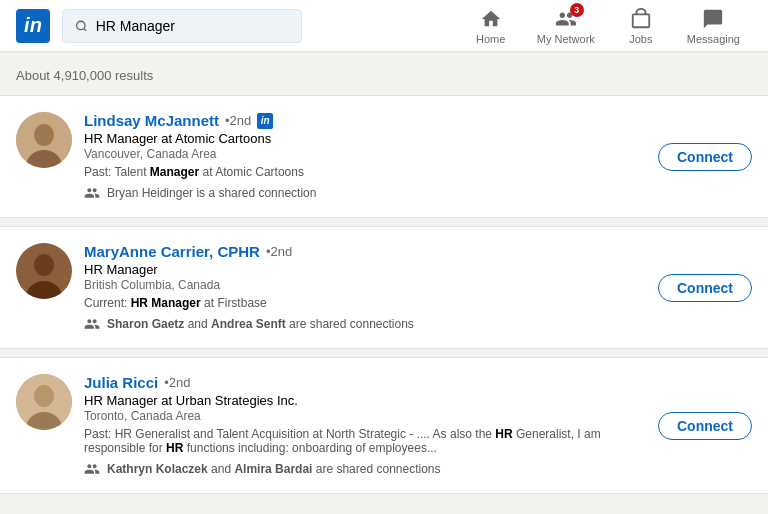 The image size is (768, 514). I want to click on home-icon, so click(491, 19).